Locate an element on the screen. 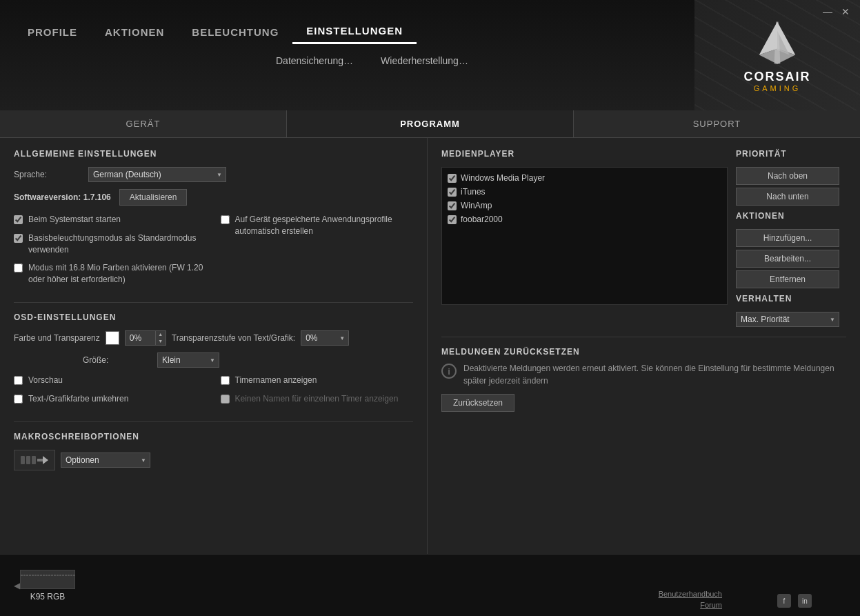  checkbox-textfarbe-label: Text-/Grafikfarbe umkehren is located at coordinates (79, 399).